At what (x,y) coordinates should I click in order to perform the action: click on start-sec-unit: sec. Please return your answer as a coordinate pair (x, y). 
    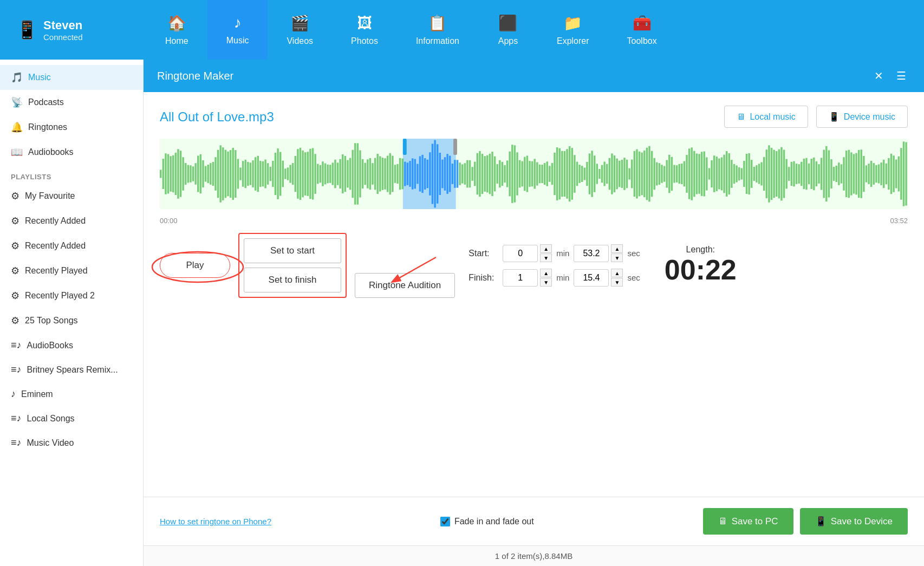
    Looking at the image, I should click on (634, 253).